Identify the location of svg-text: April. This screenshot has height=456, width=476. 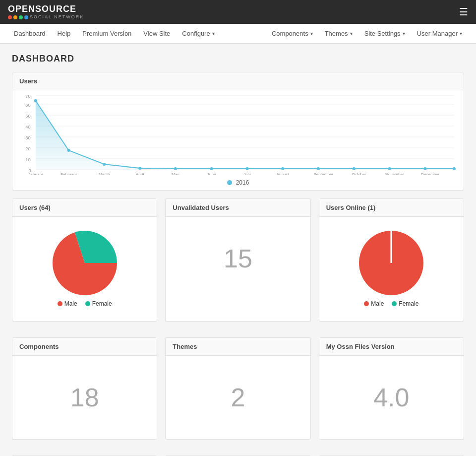
(140, 174).